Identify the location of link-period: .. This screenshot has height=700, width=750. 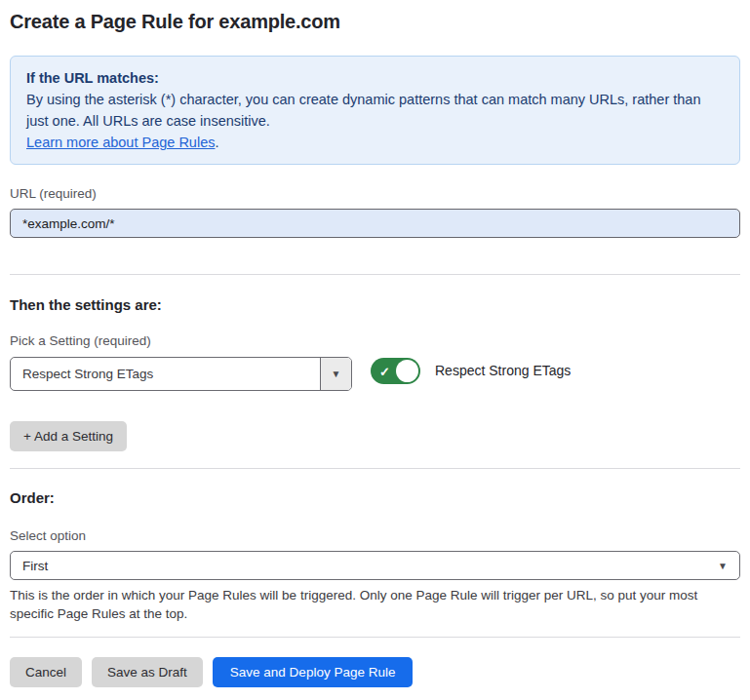
(217, 142).